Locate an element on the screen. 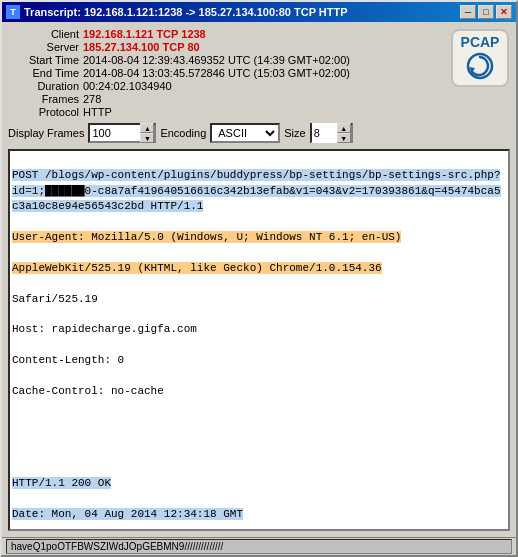 The image size is (518, 557). display-frames-input is located at coordinates (115, 133).